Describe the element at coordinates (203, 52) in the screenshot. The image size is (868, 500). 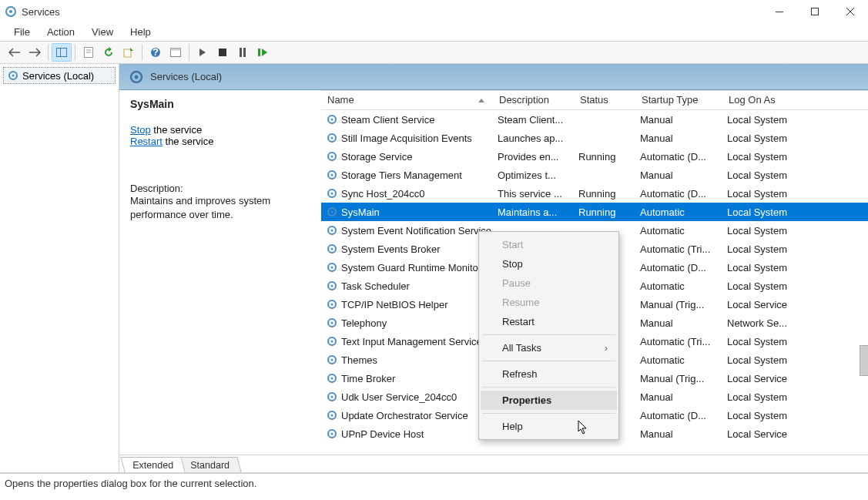
I see `play-icon` at that location.